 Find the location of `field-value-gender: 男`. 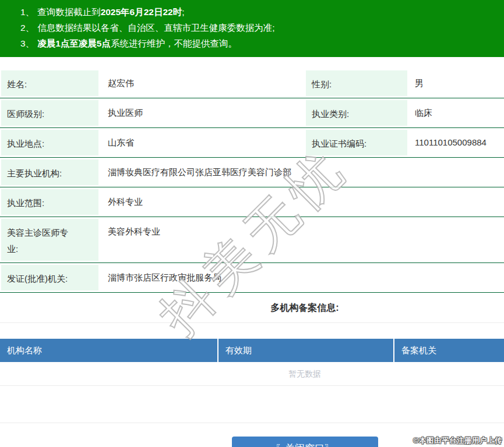

field-value-gender: 男 is located at coordinates (456, 83).